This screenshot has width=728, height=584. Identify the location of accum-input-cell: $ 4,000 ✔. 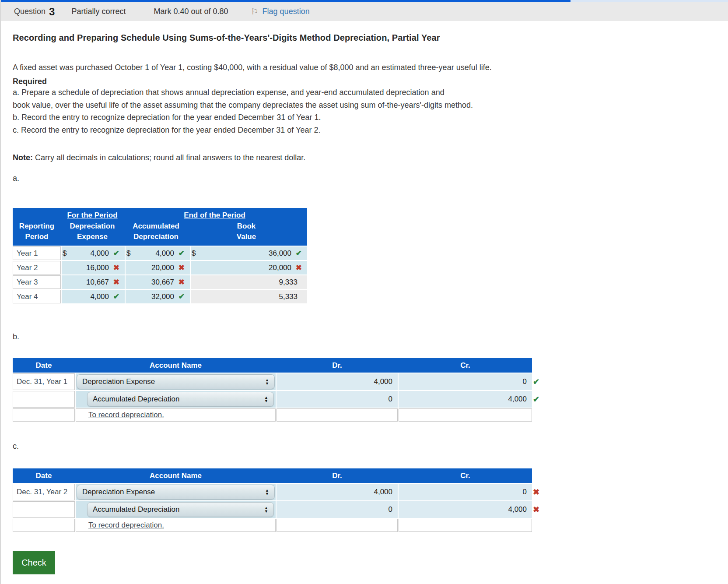
(158, 253).